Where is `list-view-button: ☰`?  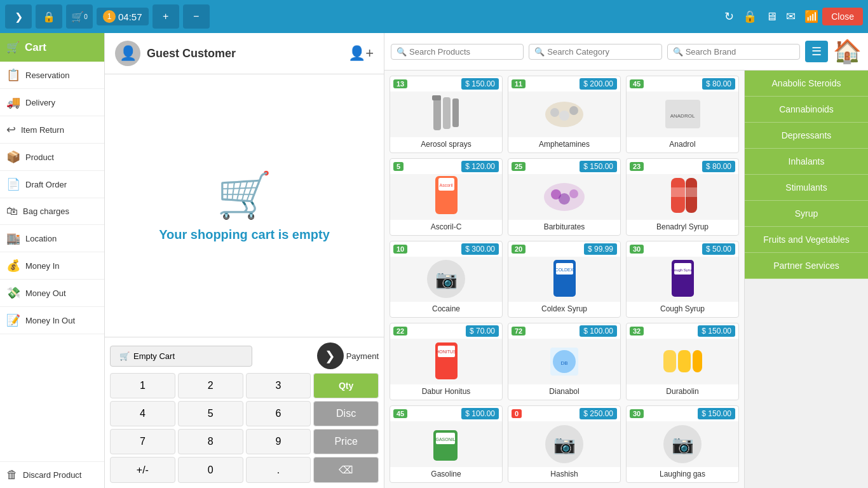 list-view-button: ☰ is located at coordinates (817, 51).